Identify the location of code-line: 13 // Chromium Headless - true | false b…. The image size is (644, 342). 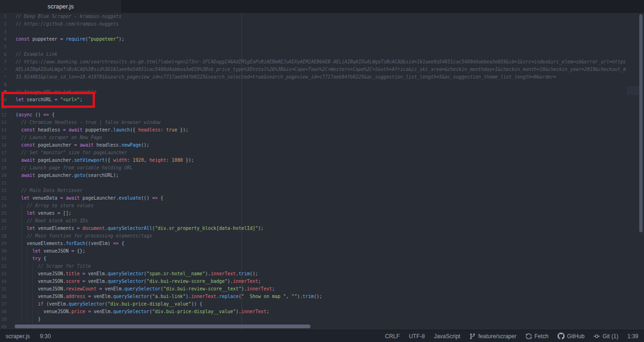
(313, 123).